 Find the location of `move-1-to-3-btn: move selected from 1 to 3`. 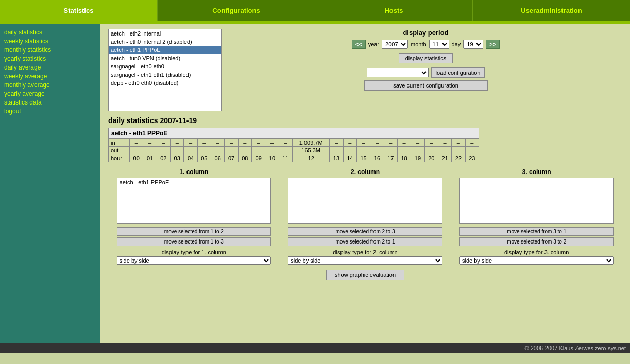

move-1-to-3-btn: move selected from 1 to 3 is located at coordinates (194, 242).